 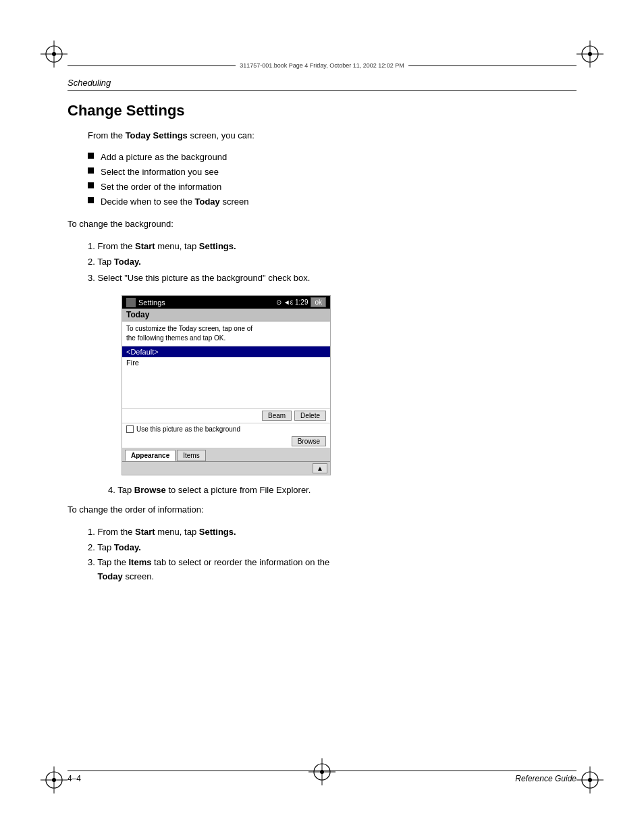 I want to click on list-item: Add a picture as the background, so click(x=332, y=157).